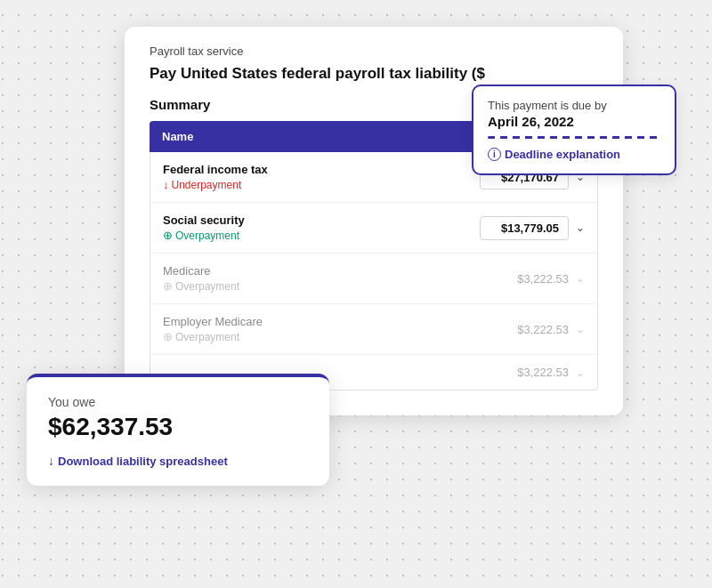 The image size is (712, 588). What do you see at coordinates (524, 329) in the screenshot?
I see `amount-muted-employer-medicare: $3,222.53` at bounding box center [524, 329].